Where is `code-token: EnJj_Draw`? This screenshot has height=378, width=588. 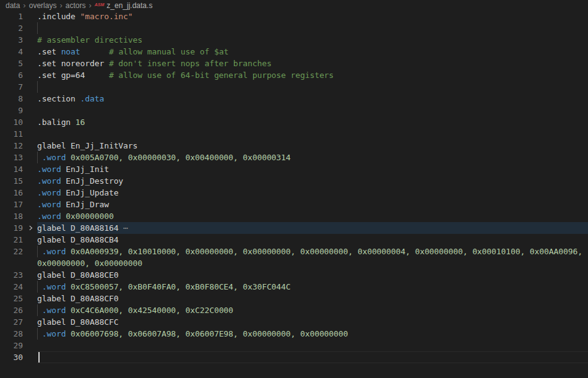 code-token: EnJj_Draw is located at coordinates (85, 204).